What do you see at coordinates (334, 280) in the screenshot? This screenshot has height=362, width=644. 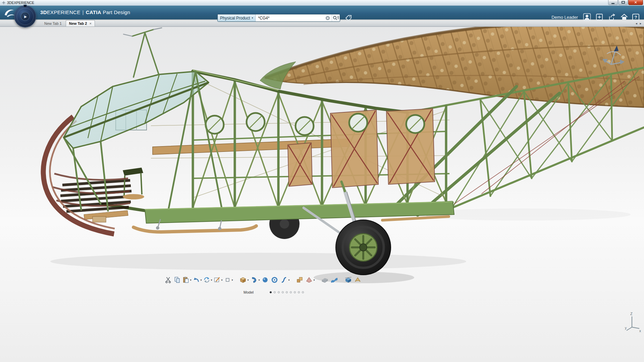 I see `sweep-surface-button` at bounding box center [334, 280].